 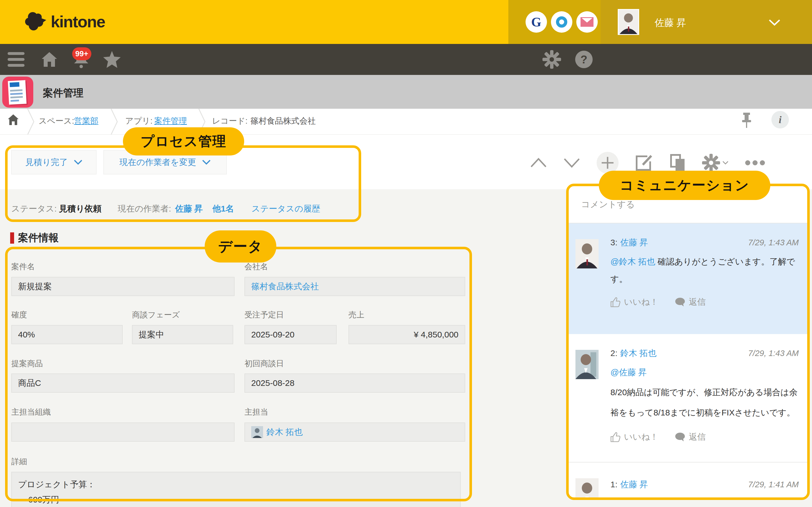 What do you see at coordinates (230, 121) in the screenshot?
I see `breadcrumb-record-label: レコード:` at bounding box center [230, 121].